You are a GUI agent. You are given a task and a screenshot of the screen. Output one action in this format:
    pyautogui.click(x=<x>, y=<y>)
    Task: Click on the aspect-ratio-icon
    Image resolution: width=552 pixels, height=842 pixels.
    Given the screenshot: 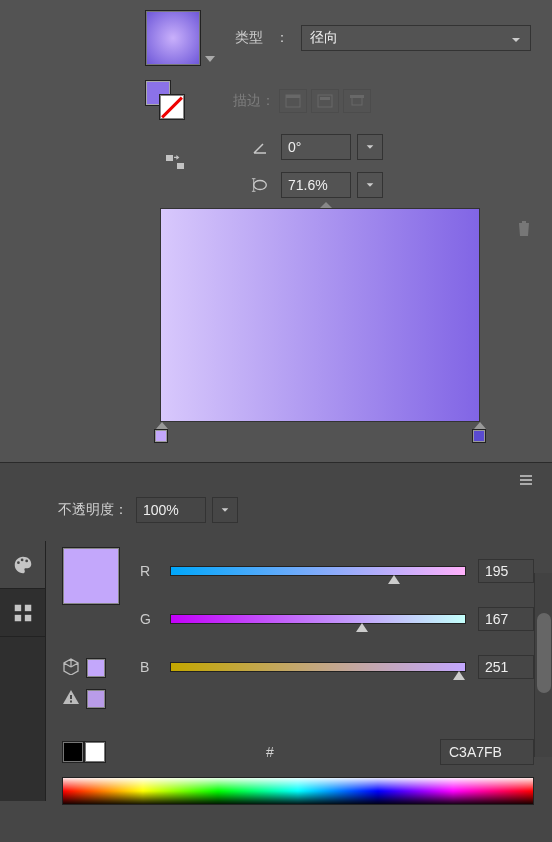 What is the action you would take?
    pyautogui.click(x=260, y=185)
    